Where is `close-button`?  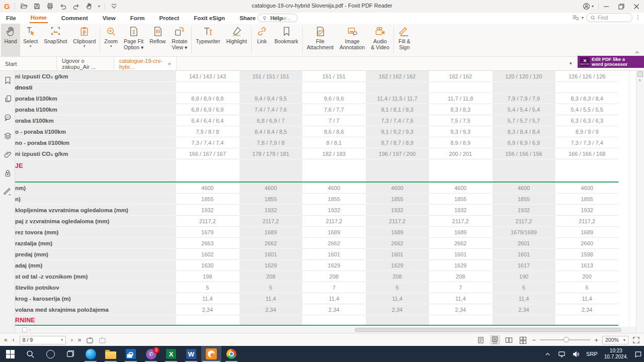 close-button is located at coordinates (636, 6).